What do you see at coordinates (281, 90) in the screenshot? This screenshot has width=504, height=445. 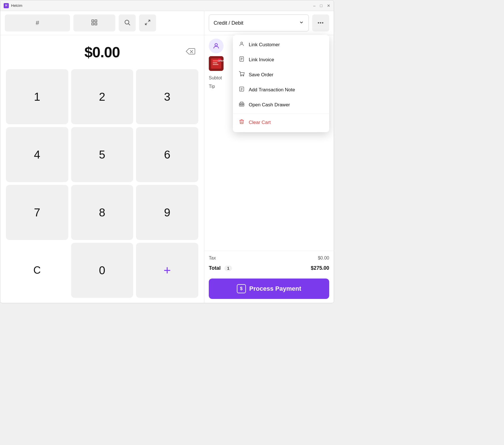 I see `dropdown-add-note: Add Transaction Note` at bounding box center [281, 90].